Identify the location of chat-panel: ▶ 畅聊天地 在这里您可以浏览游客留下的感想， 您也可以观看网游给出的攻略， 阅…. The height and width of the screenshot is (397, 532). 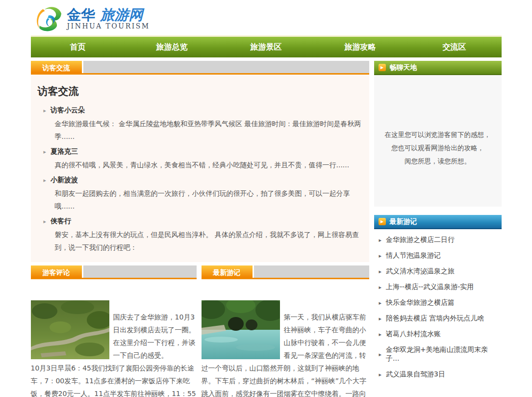
(438, 133).